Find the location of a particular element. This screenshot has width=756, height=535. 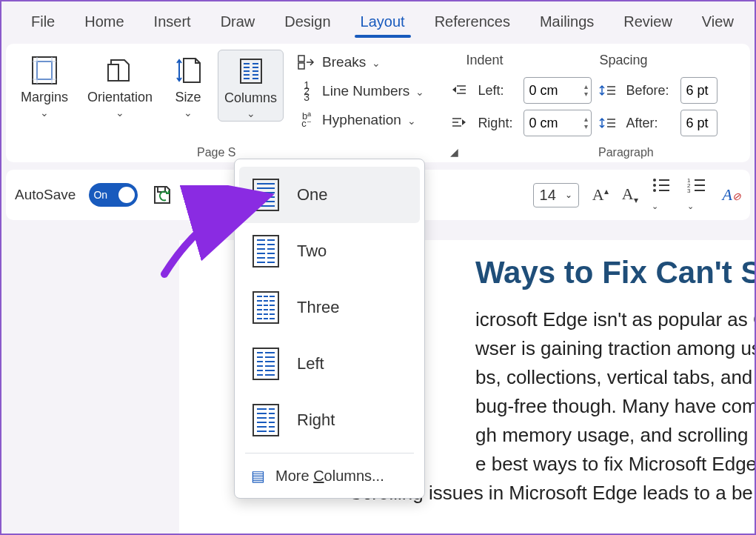

size-button: Size ⌄ is located at coordinates (188, 84).